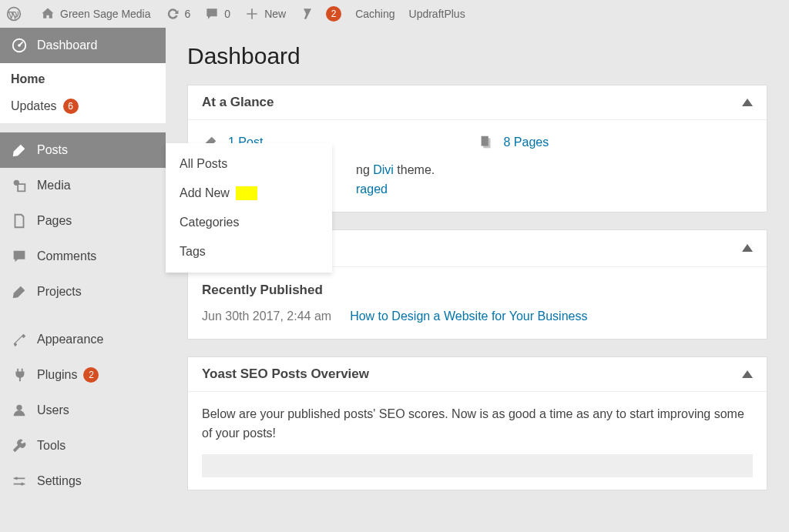  Describe the element at coordinates (265, 14) in the screenshot. I see `new-link: New` at that location.